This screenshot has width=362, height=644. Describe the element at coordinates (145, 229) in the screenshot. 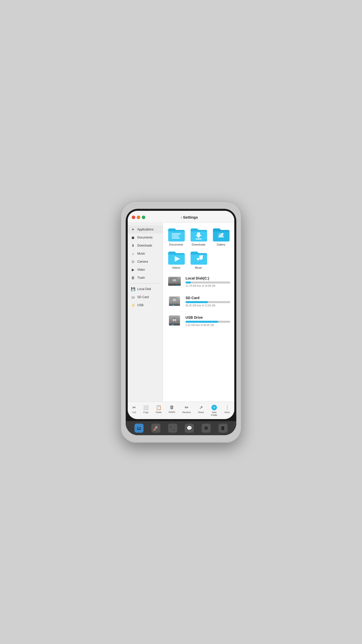

I see `sidebar-item-applications: ✦ Applications` at that location.